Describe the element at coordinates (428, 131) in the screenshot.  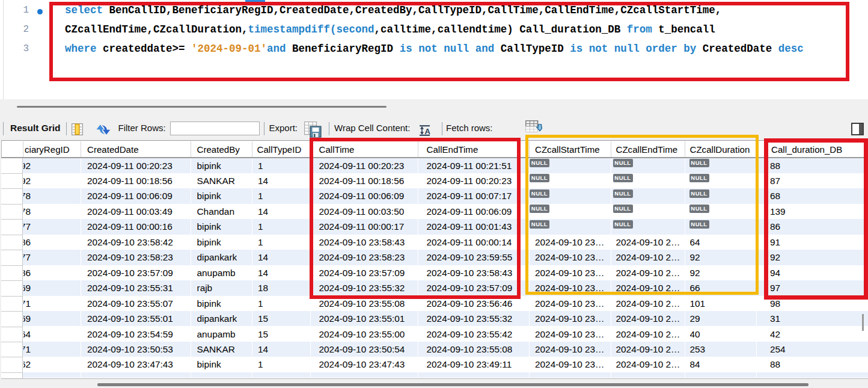
I see `svg-text: A` at that location.